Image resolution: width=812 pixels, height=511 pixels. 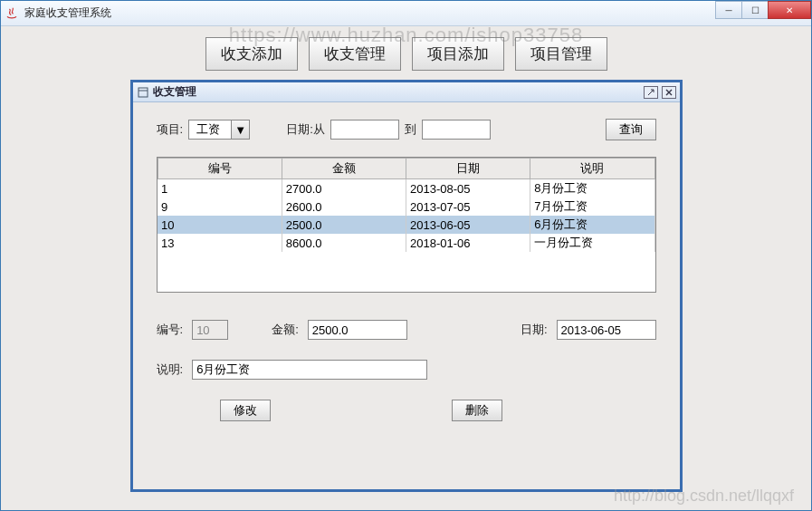 What do you see at coordinates (365, 130) in the screenshot?
I see `date-from-input` at bounding box center [365, 130].